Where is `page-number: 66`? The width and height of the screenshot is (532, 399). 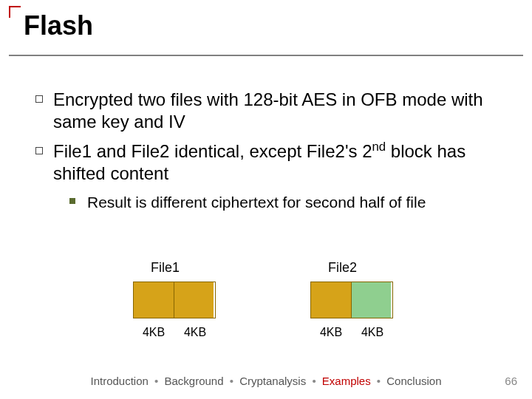
page-number: 66 is located at coordinates (511, 381).